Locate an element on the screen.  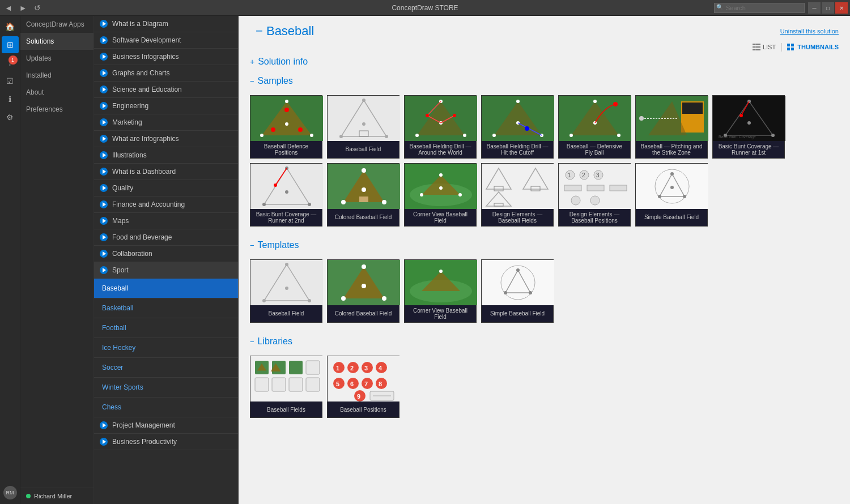
sample-card-defence: Baseball Defence Positions is located at coordinates (286, 127).